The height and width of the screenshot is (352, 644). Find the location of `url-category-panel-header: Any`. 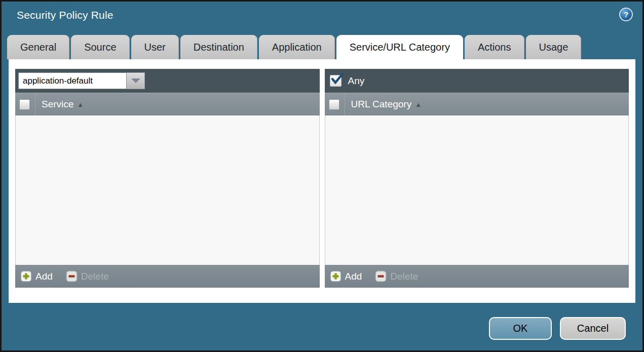

url-category-panel-header: Any is located at coordinates (477, 81).